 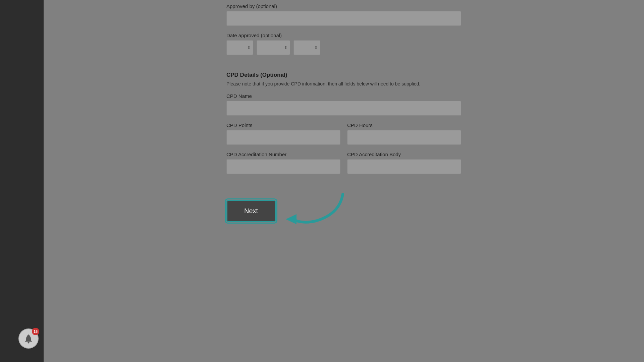 What do you see at coordinates (344, 105) in the screenshot?
I see `cpd-name-field: CPD Name` at bounding box center [344, 105].